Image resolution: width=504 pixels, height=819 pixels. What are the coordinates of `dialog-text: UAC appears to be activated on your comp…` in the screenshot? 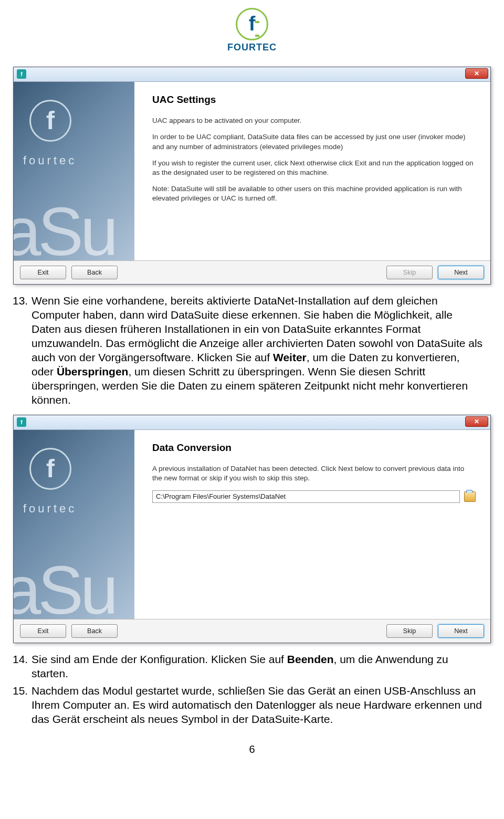 It's located at (314, 121).